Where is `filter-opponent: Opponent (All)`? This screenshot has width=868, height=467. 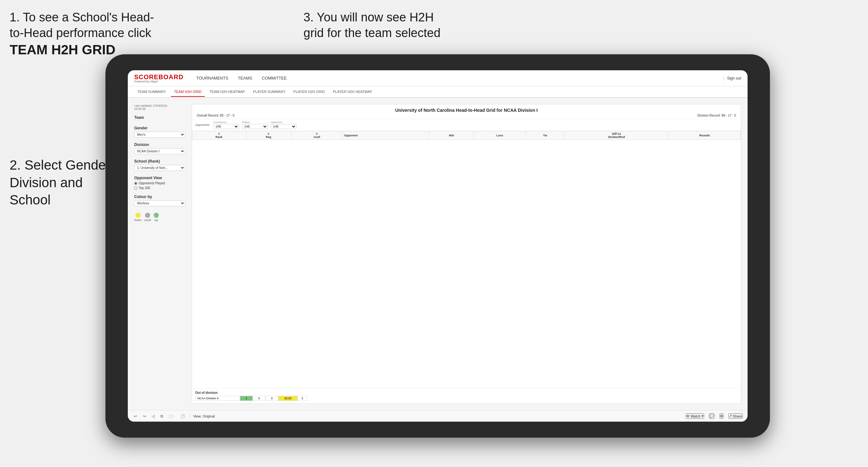 filter-opponent: Opponent (All) is located at coordinates (284, 125).